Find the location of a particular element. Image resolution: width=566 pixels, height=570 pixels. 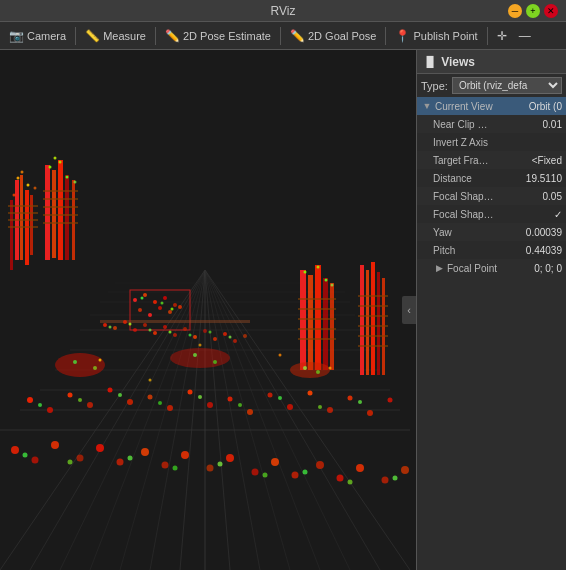

focal-shape-2-label: Focal Shap… is located at coordinates (494, 214).